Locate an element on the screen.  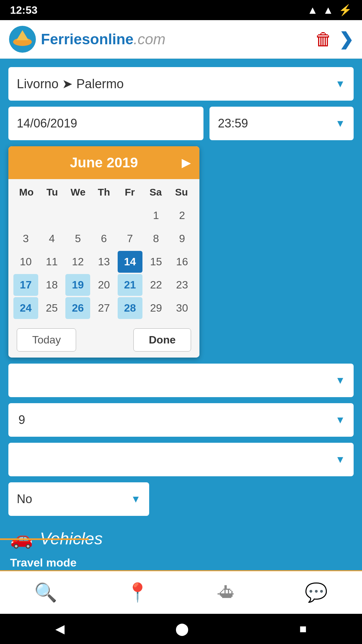
route-dropdown: Livorno ➤ Palermo ▼ is located at coordinates (181, 84).